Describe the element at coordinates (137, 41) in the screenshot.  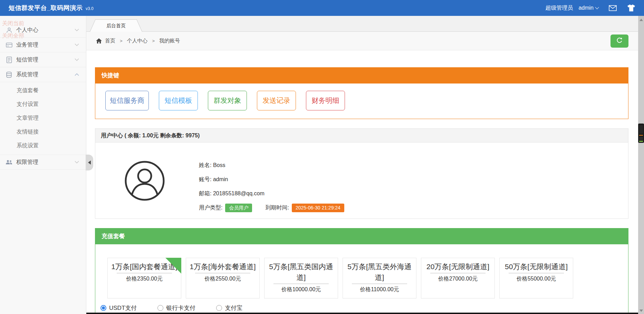
I see `breadcrumb-personal-center: 个人中心` at that location.